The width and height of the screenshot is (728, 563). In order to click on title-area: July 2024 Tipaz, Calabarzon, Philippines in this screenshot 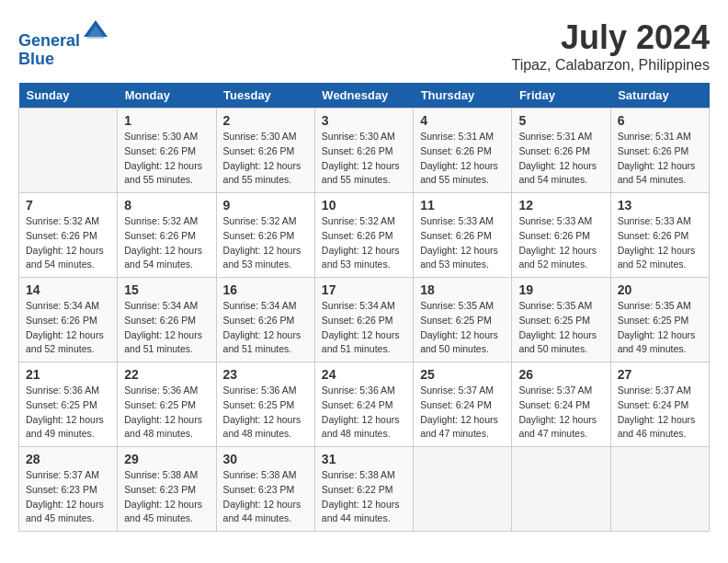, I will do `click(610, 46)`.